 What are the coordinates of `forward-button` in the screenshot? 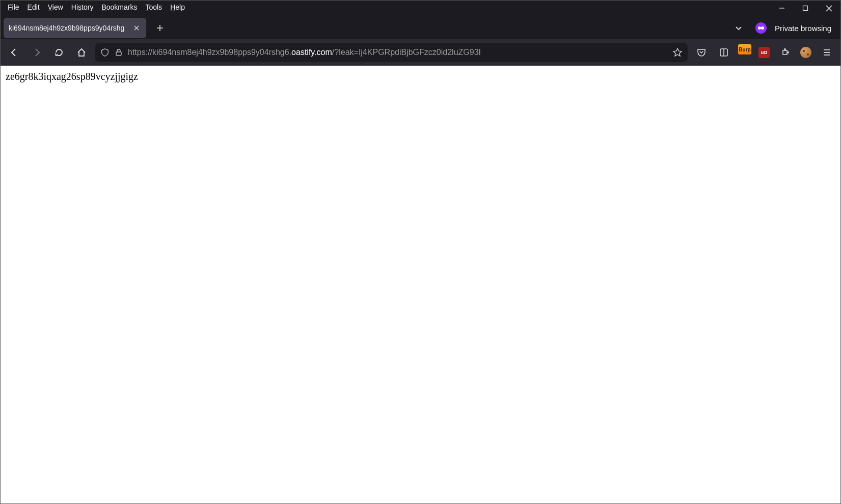 It's located at (37, 52).